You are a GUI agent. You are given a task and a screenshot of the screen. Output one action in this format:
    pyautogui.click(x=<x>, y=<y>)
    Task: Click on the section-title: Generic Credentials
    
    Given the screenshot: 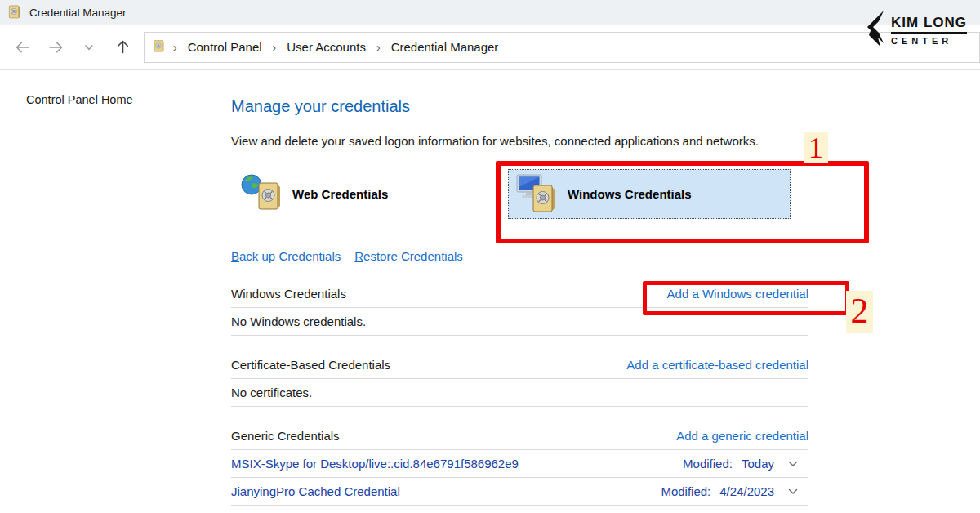 What is the action you would take?
    pyautogui.click(x=286, y=436)
    